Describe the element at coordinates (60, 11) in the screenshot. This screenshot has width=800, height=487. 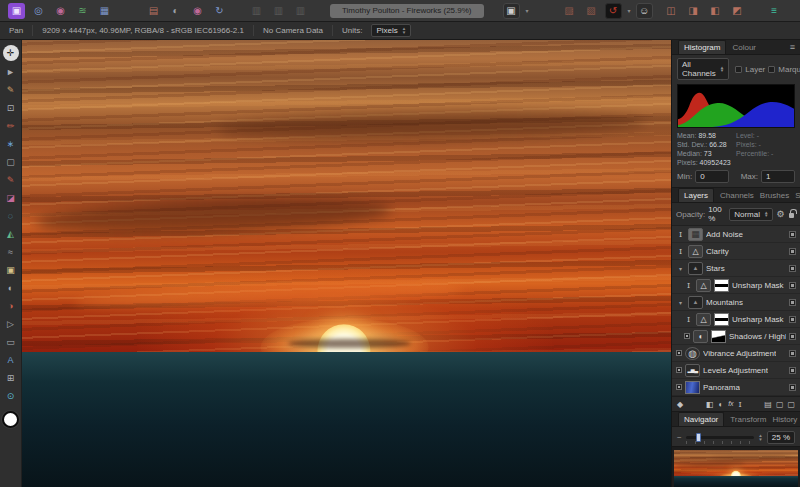
I see `develop-persona-icon: ◉` at that location.